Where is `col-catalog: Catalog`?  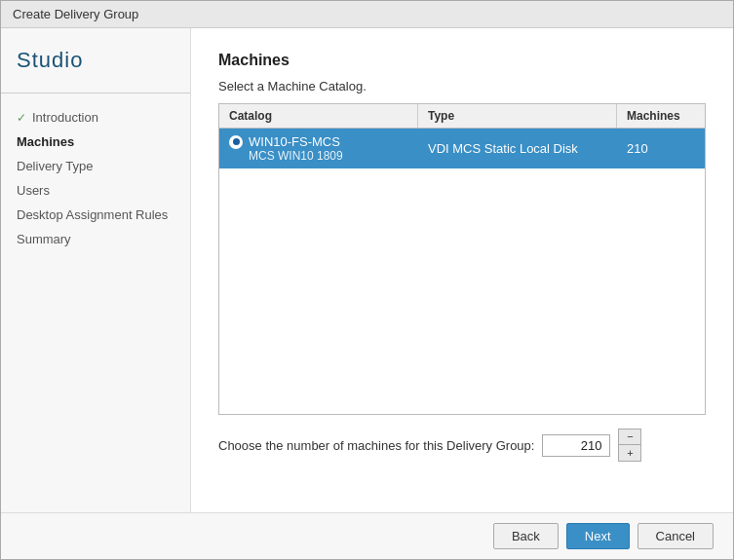
col-catalog: Catalog is located at coordinates (319, 116).